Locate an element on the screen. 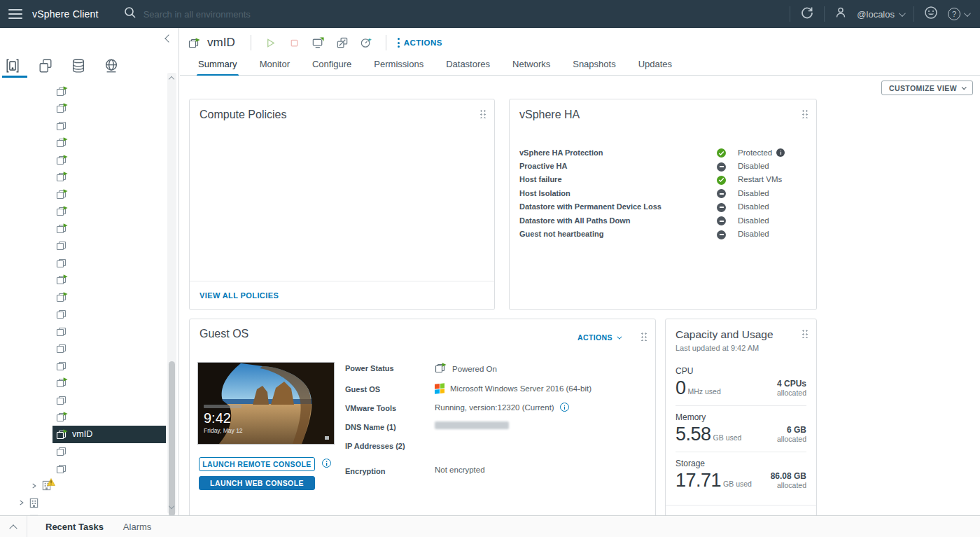  view-all-policies-link: VIEW ALL POLICIES is located at coordinates (239, 295).